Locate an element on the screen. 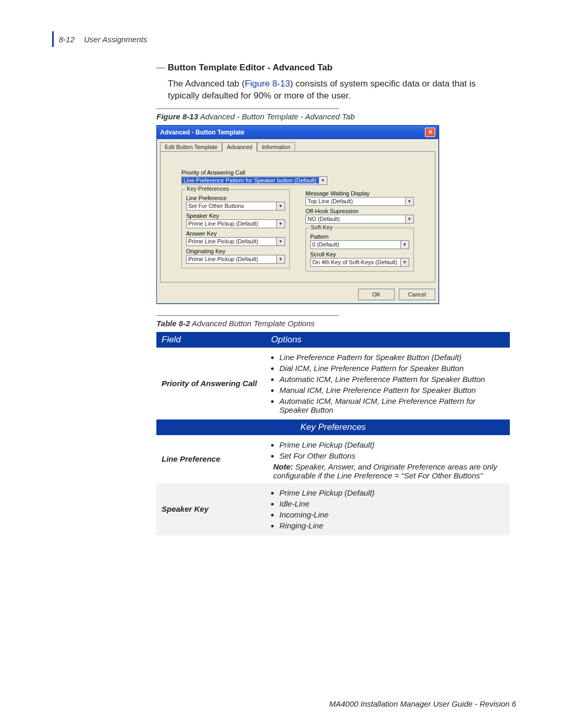 The height and width of the screenshot is (728, 563). fieldset-key-preferences: Key Preferences Line Preference Set For … is located at coordinates (236, 229).